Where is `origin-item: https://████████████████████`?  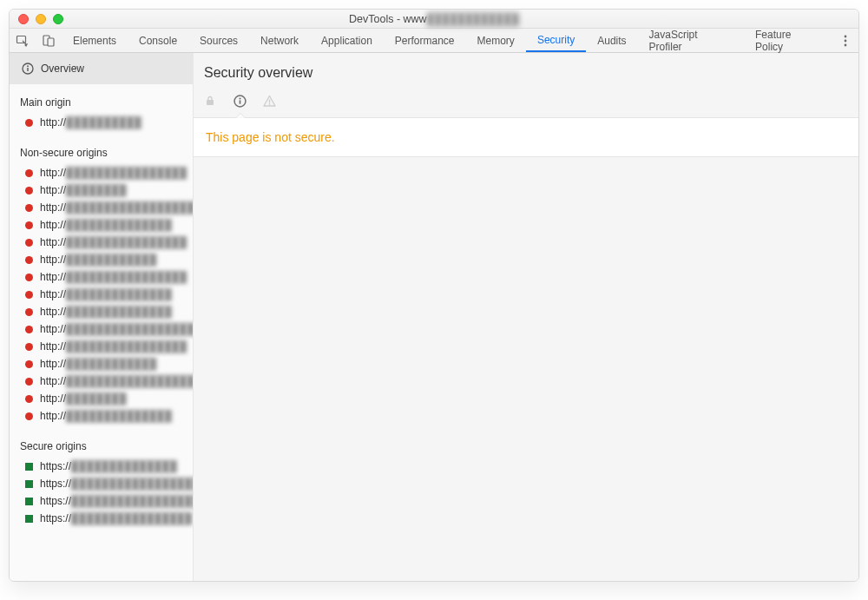
origin-item: https://████████████████████ is located at coordinates (101, 484).